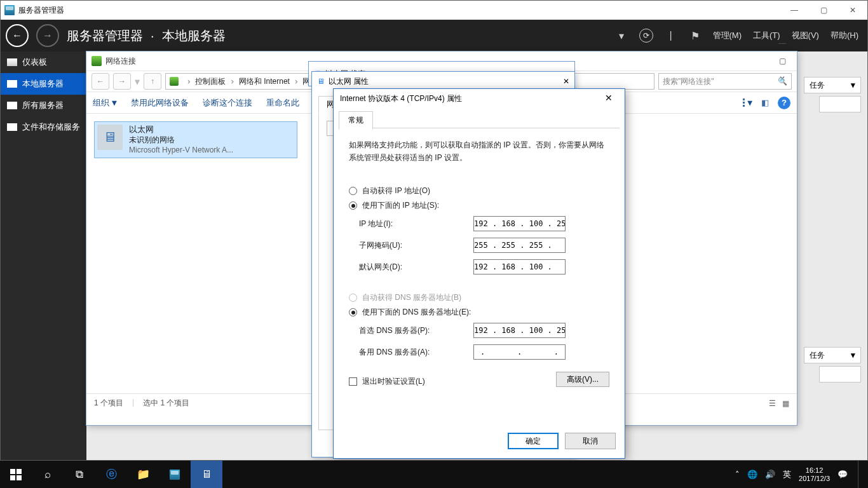 The height and width of the screenshot is (488, 868). Describe the element at coordinates (844, 36) in the screenshot. I see `menu-help: 帮助(H)` at that location.